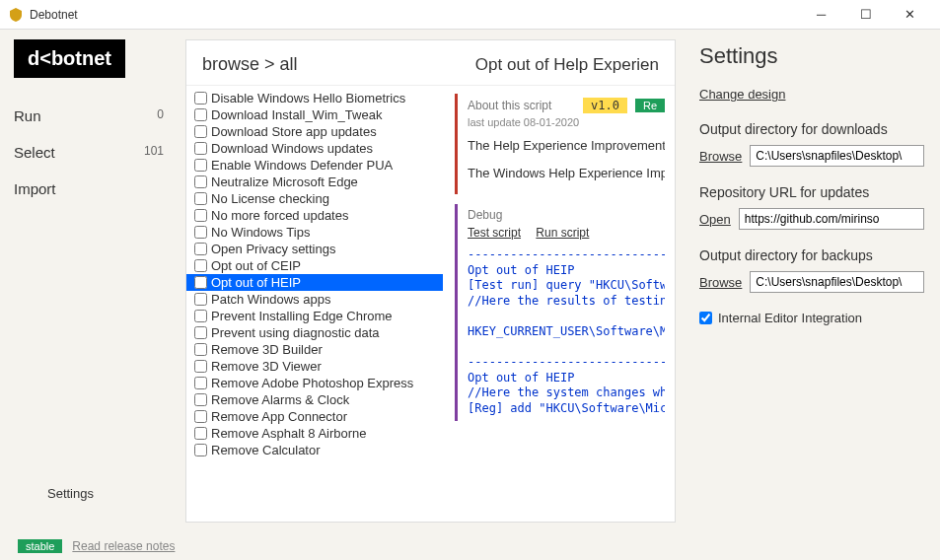 This screenshot has height=560, width=940. I want to click on script-label: Download Install_Wim_Tweak, so click(296, 114).